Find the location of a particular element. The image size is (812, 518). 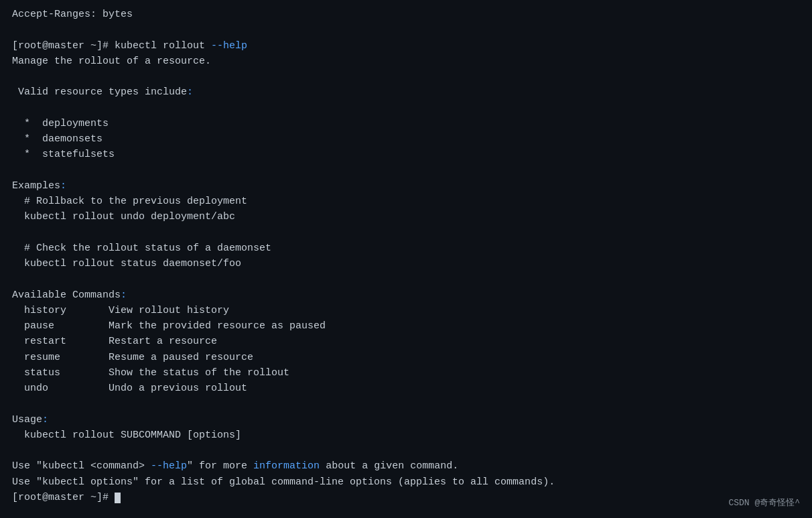

terminal-text: kubectl rollout status daemonset/foo is located at coordinates (127, 264).